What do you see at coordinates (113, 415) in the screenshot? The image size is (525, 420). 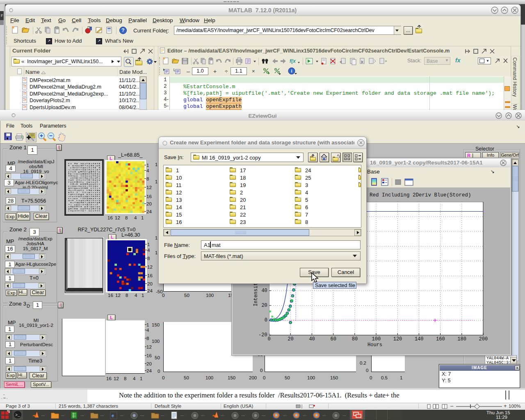 I see `svg-text: e` at bounding box center [113, 415].